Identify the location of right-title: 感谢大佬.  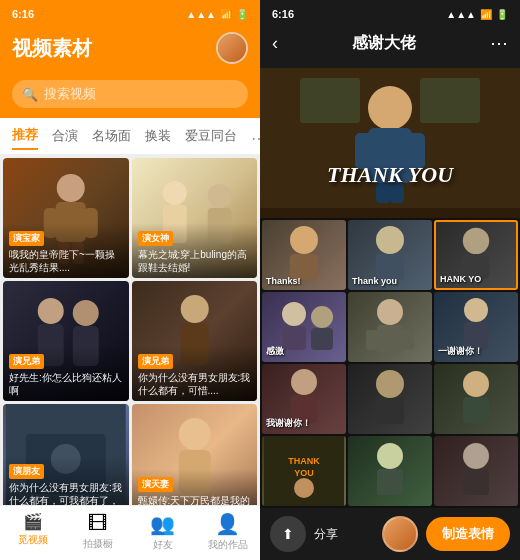
(384, 44).